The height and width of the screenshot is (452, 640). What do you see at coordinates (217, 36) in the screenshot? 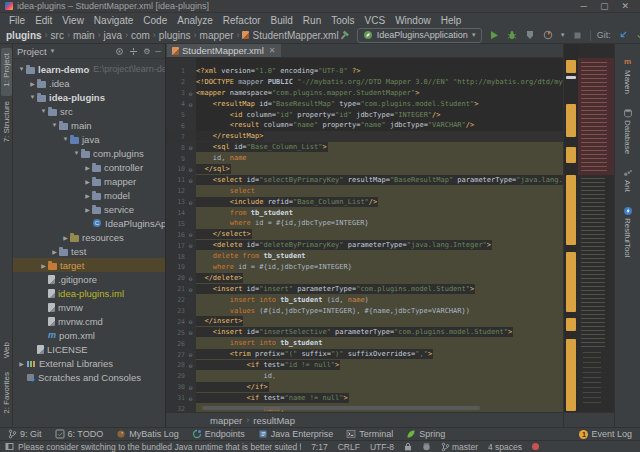
I see `breadcrumb-item: mapper` at bounding box center [217, 36].